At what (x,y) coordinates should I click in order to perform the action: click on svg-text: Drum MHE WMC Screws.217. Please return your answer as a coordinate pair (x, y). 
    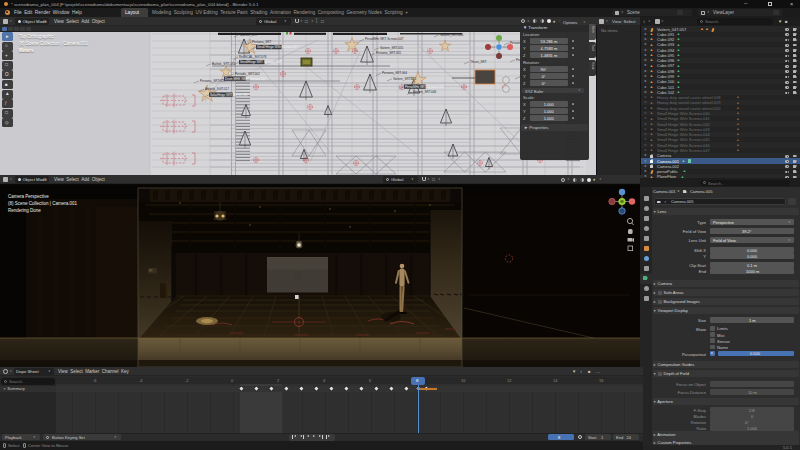
    Looking at the image, I should click on (246, 79).